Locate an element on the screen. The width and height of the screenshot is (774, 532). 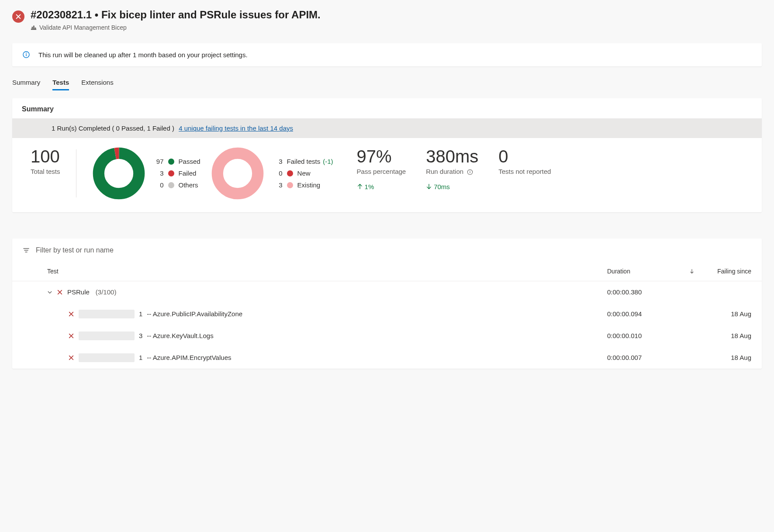
arrow-down-icon is located at coordinates (429, 187).